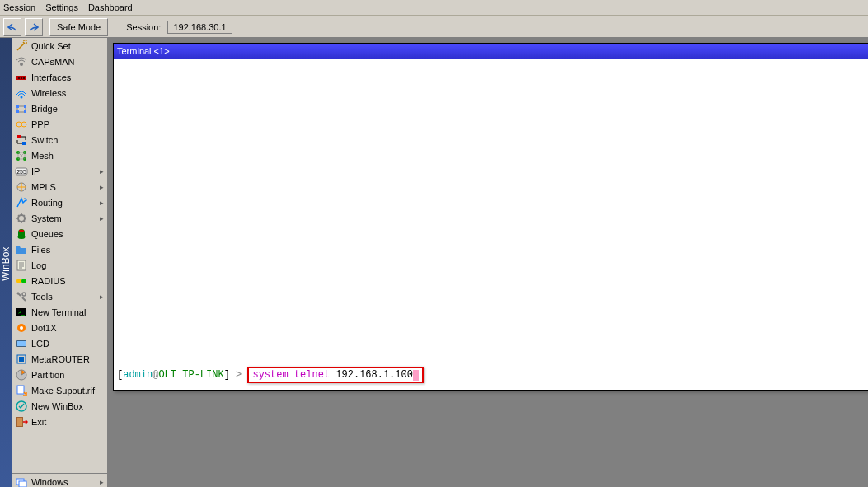 The image size is (868, 487). I want to click on sidebar-item-system: System▸, so click(59, 218).